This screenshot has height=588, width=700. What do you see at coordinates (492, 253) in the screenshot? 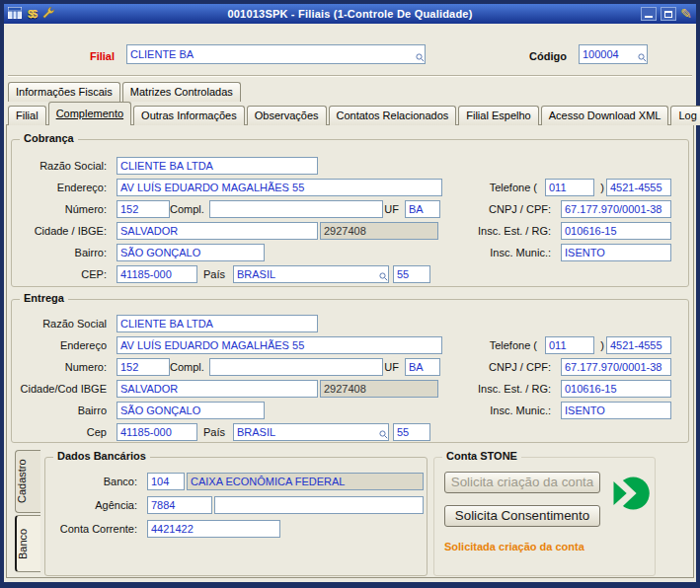
I see `insc-mun-label: Insc. Munic.:` at bounding box center [492, 253].